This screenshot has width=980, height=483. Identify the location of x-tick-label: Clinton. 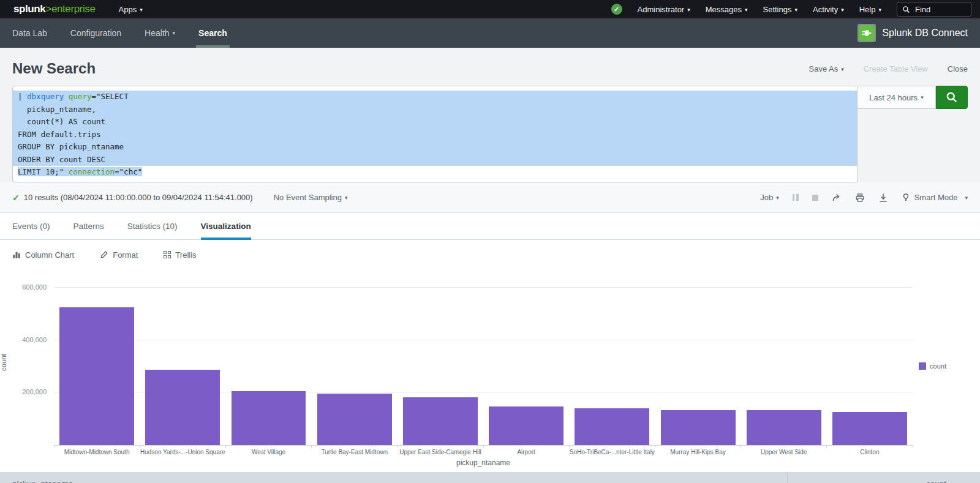
(870, 452).